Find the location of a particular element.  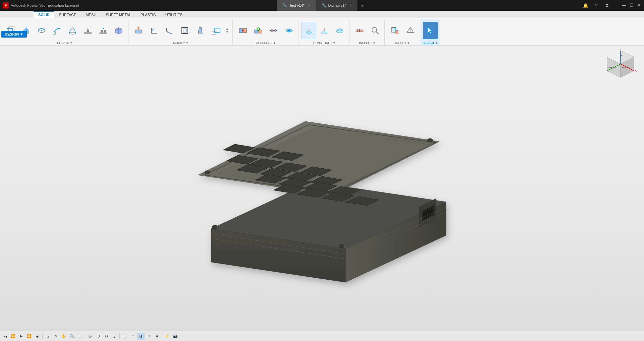

tab-surface: SURFACE is located at coordinates (68, 14).